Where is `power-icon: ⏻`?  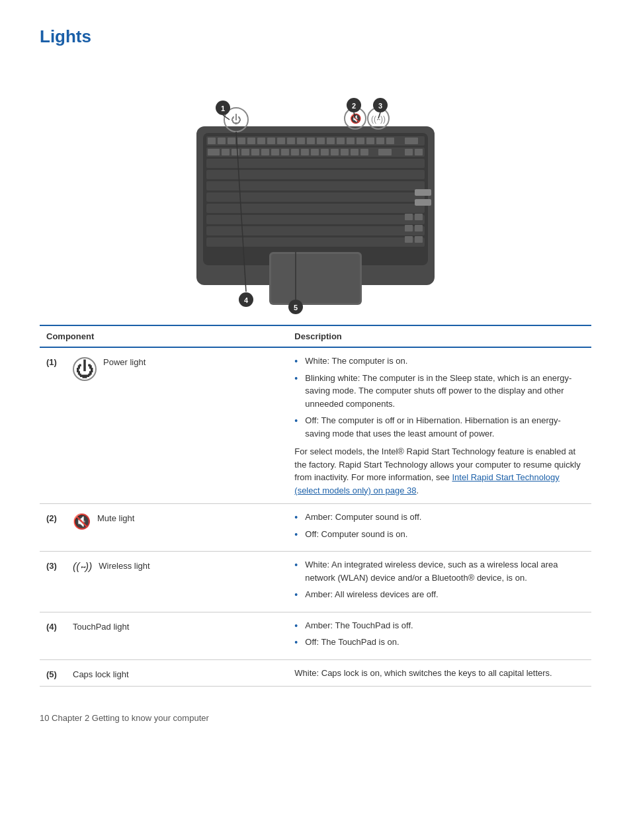
power-icon: ⏻ is located at coordinates (85, 369).